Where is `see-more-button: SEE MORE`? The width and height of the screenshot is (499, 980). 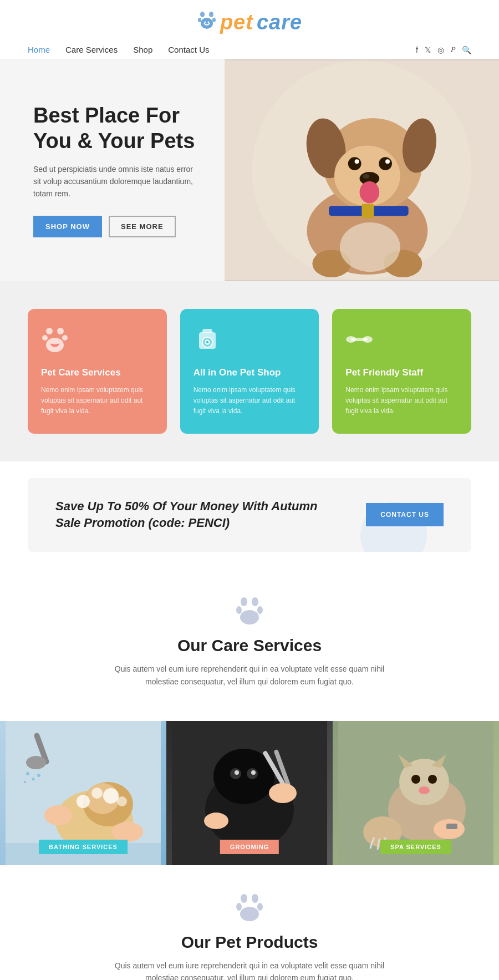 see-more-button: SEE MORE is located at coordinates (142, 226).